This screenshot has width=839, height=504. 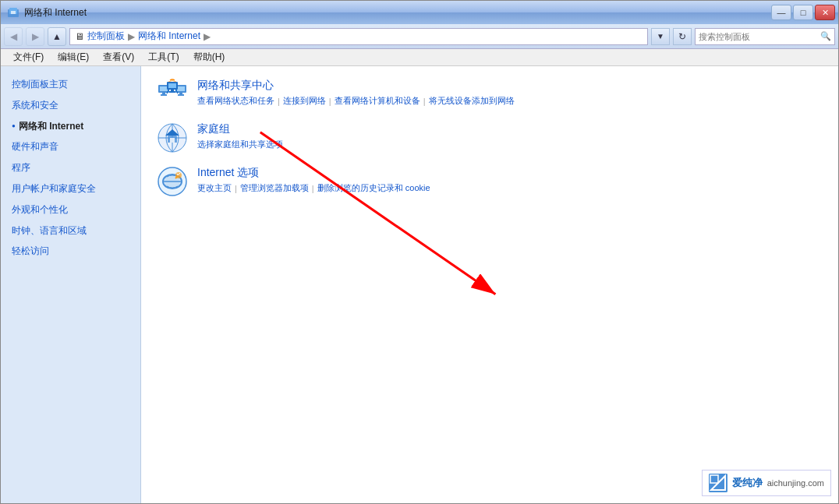 What do you see at coordinates (803, 12) in the screenshot?
I see `maximize-button: □` at bounding box center [803, 12].